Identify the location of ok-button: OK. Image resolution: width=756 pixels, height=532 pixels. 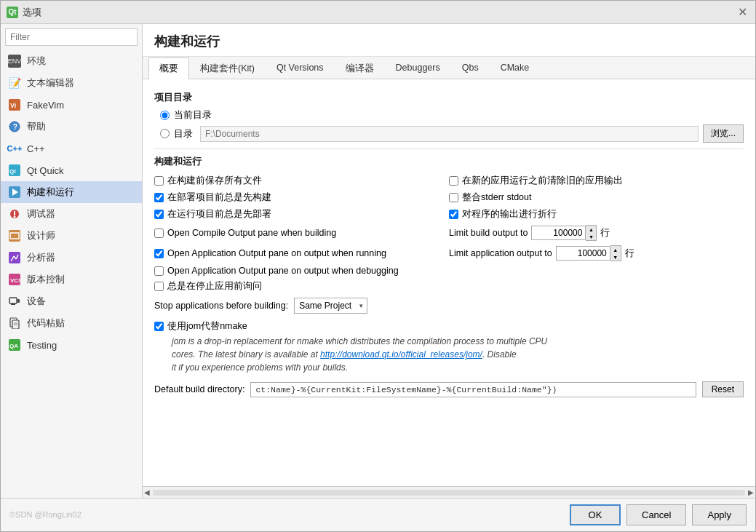
(595, 515).